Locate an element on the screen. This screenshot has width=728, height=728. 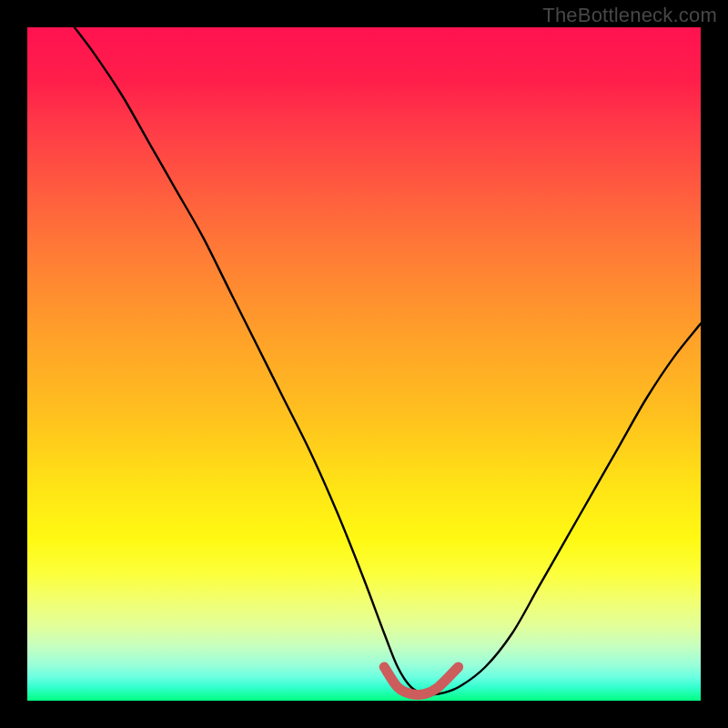
optimal-range-highlight is located at coordinates (420, 681).